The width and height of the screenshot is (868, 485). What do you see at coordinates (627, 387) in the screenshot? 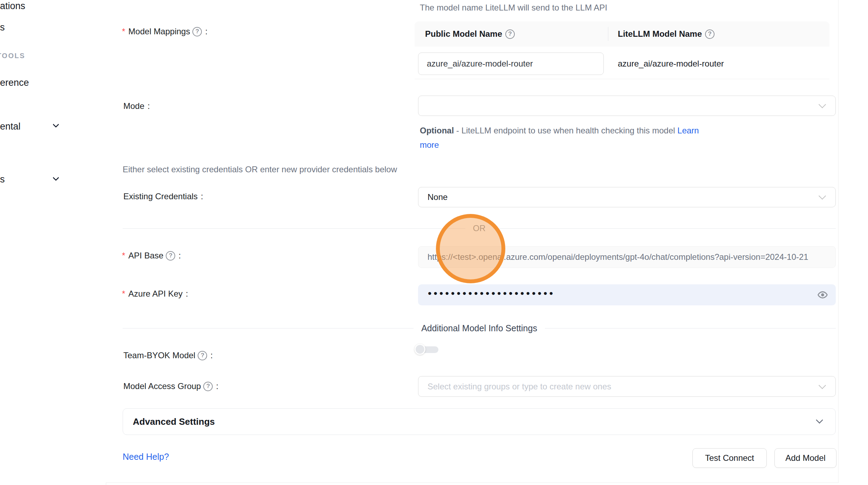
I see `model-access-group-select: Select existing groups or type to create…` at bounding box center [627, 387].